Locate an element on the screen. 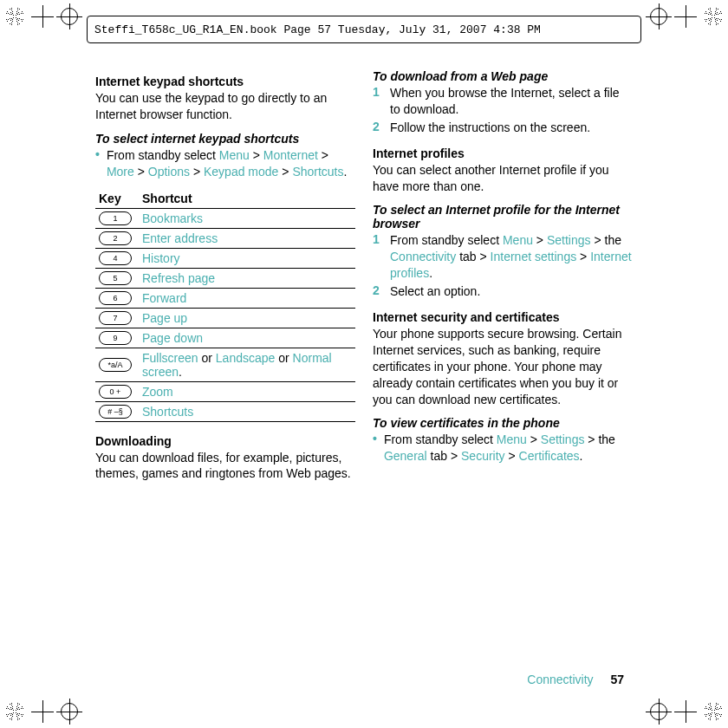  key-icon: *a/A is located at coordinates (115, 365).